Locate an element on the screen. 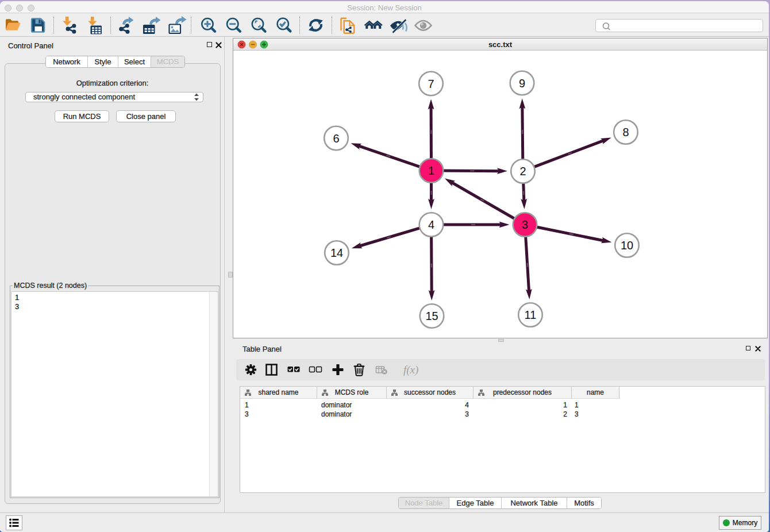 The width and height of the screenshot is (770, 532). svg-text: 6 is located at coordinates (336, 138).